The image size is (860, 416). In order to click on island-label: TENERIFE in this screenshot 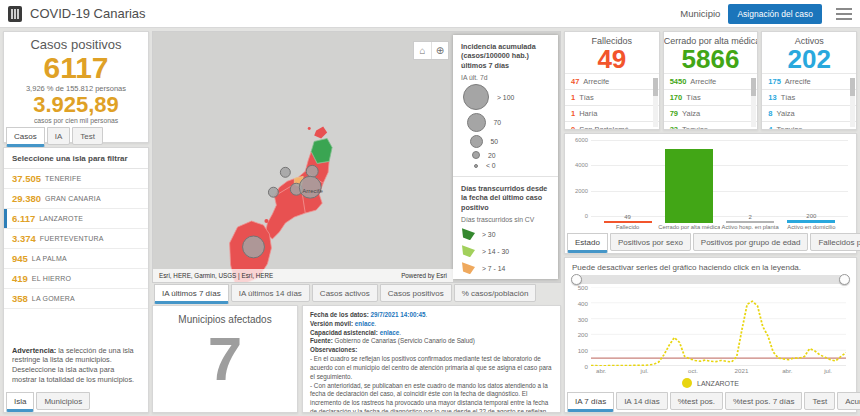, I will do `click(63, 178)`.